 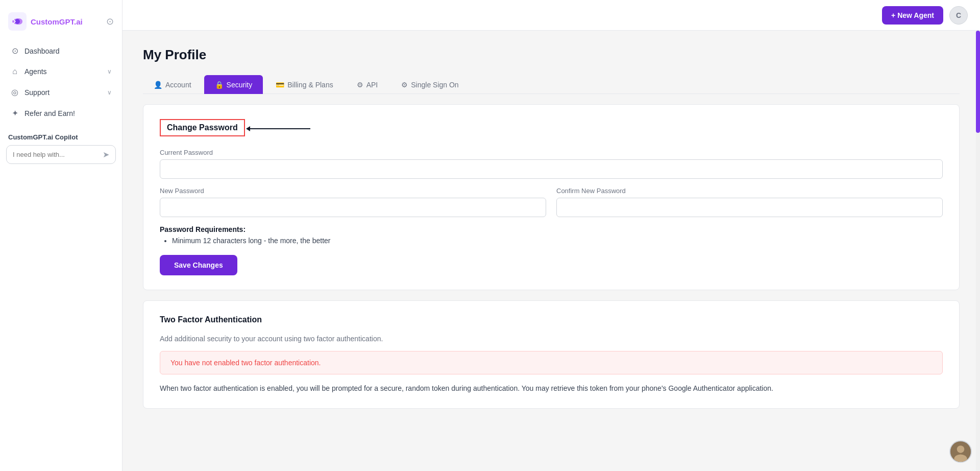 I want to click on sidebar-item-support-label: Support, so click(x=37, y=92).